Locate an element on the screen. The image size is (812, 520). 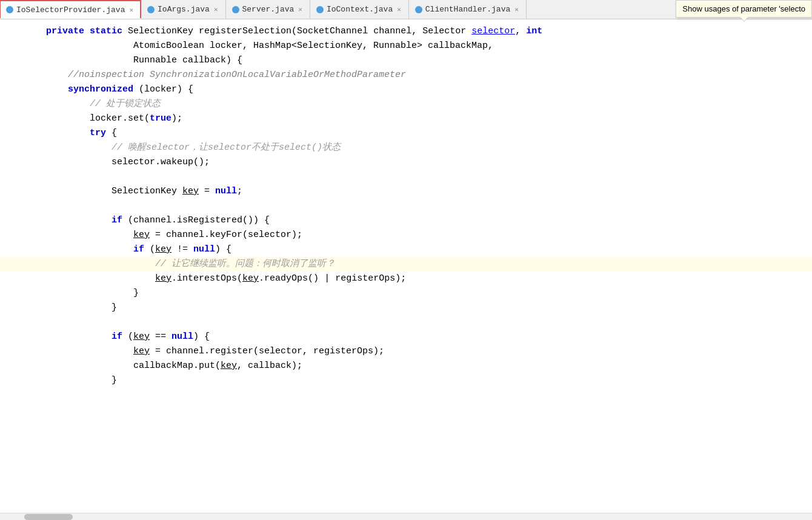
code-line: // 唤醒selector，让selector不处于select()状态 is located at coordinates (406, 148).